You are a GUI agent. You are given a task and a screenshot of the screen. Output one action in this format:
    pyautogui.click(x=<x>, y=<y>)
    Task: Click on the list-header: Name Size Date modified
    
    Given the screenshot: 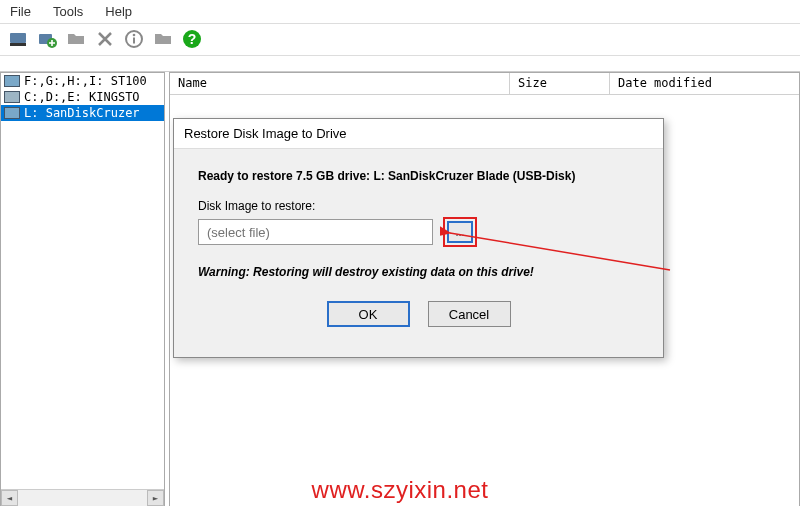 What is the action you would take?
    pyautogui.click(x=484, y=84)
    